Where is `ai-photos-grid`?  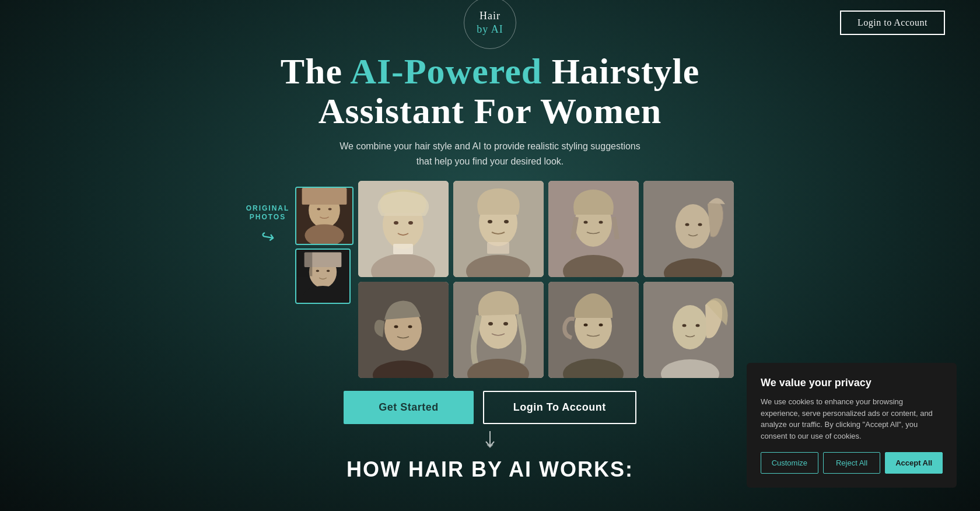 ai-photos-grid is located at coordinates (546, 279).